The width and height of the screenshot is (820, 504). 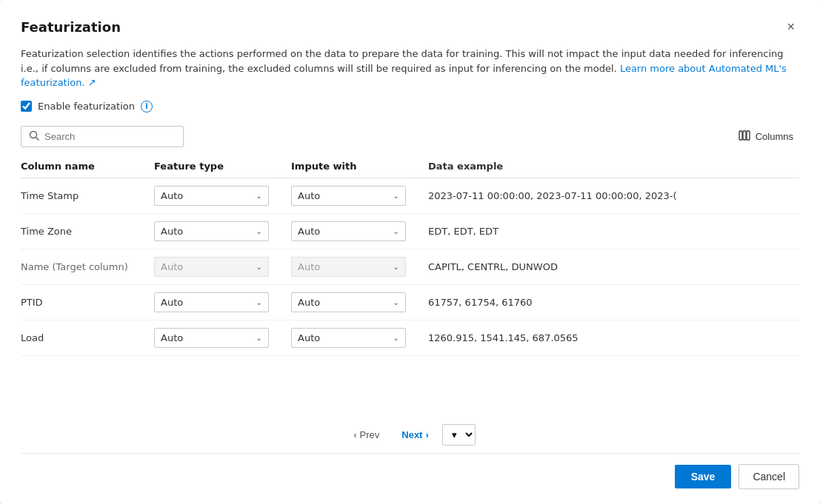 I want to click on enable-featurization-row: Enable featurization i, so click(x=410, y=107).